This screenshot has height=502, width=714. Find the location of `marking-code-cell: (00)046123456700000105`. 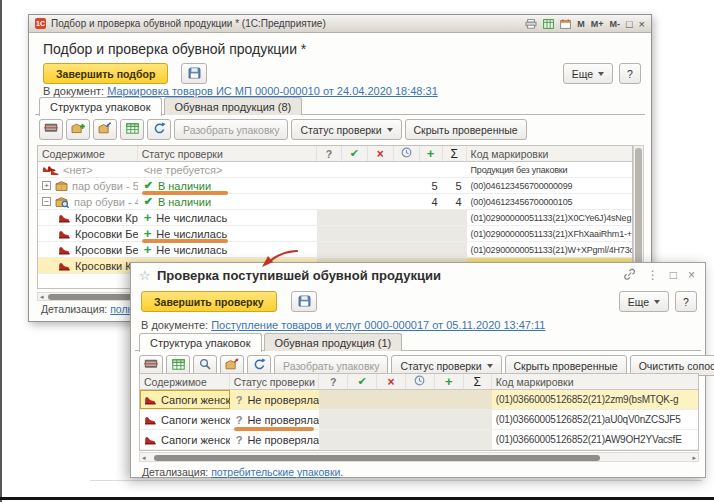

marking-code-cell: (00)046123456700000105 is located at coordinates (550, 202).